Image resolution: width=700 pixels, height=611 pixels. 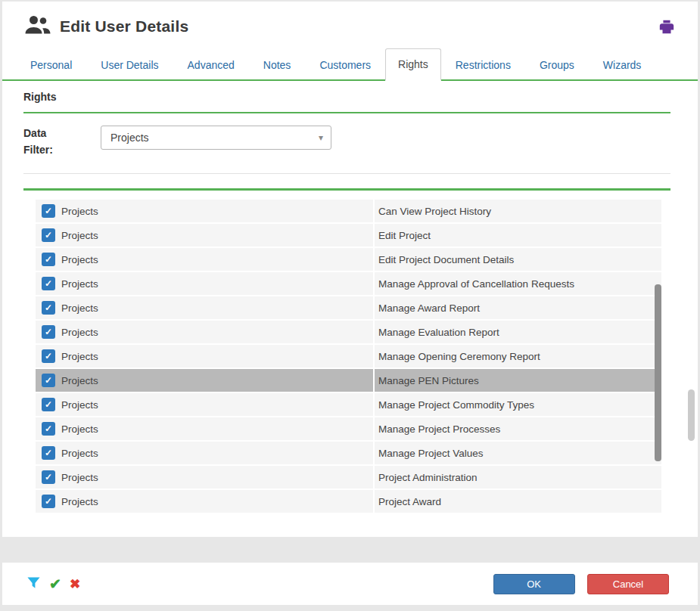 What do you see at coordinates (347, 189) in the screenshot?
I see `divider` at bounding box center [347, 189].